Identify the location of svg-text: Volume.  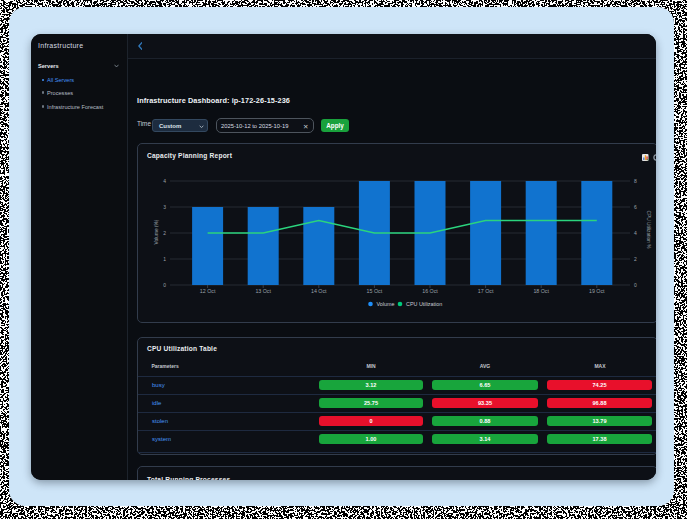
(386, 304).